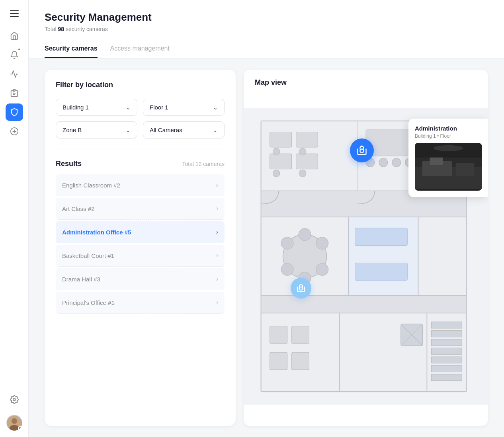 This screenshot has width=504, height=437. What do you see at coordinates (19, 49) in the screenshot?
I see `notification-badge` at bounding box center [19, 49].